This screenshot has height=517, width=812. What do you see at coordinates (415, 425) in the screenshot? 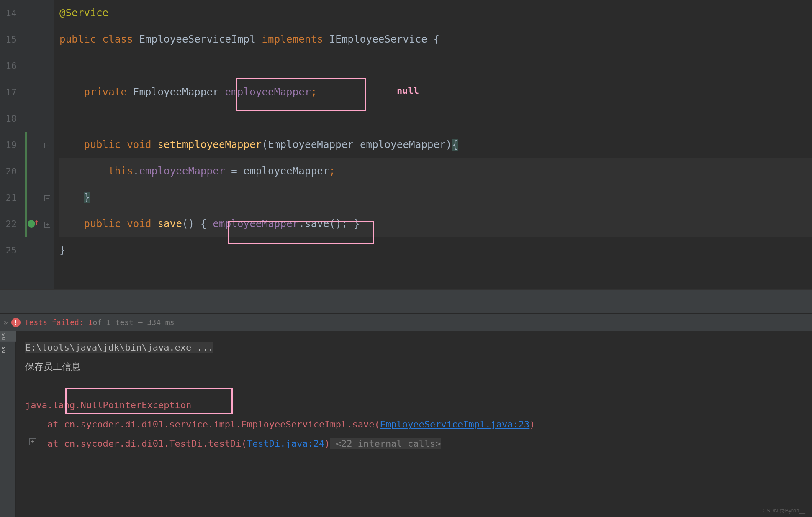
I see `stack-frame: at cn.sycoder.di.di01.service.impl.Emplo…` at bounding box center [415, 425].